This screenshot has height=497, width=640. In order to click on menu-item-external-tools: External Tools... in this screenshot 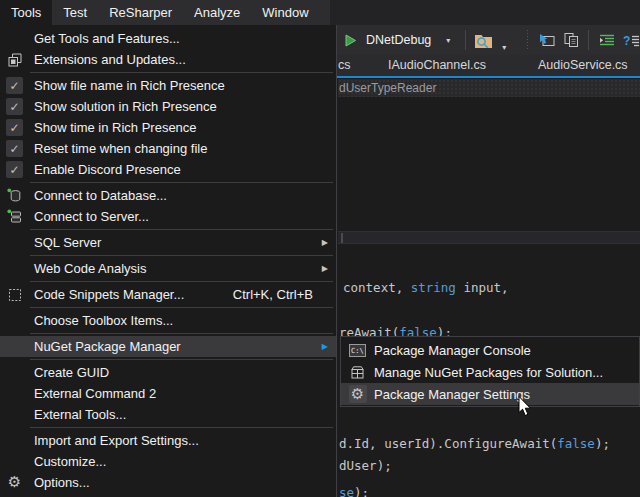, I will do `click(168, 414)`.